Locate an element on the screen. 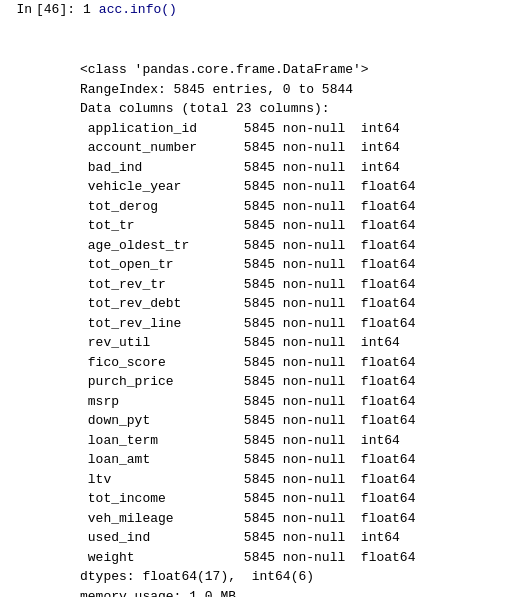 Image resolution: width=509 pixels, height=597 pixels. output-line: vehicle_year 5845 non-null float64 is located at coordinates (294, 187).